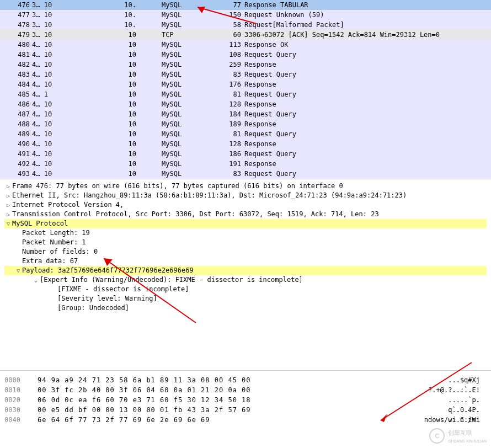  I want to click on packet-row: 4773… 1010.MySQL150 Request Unknown (59), so click(245, 15).